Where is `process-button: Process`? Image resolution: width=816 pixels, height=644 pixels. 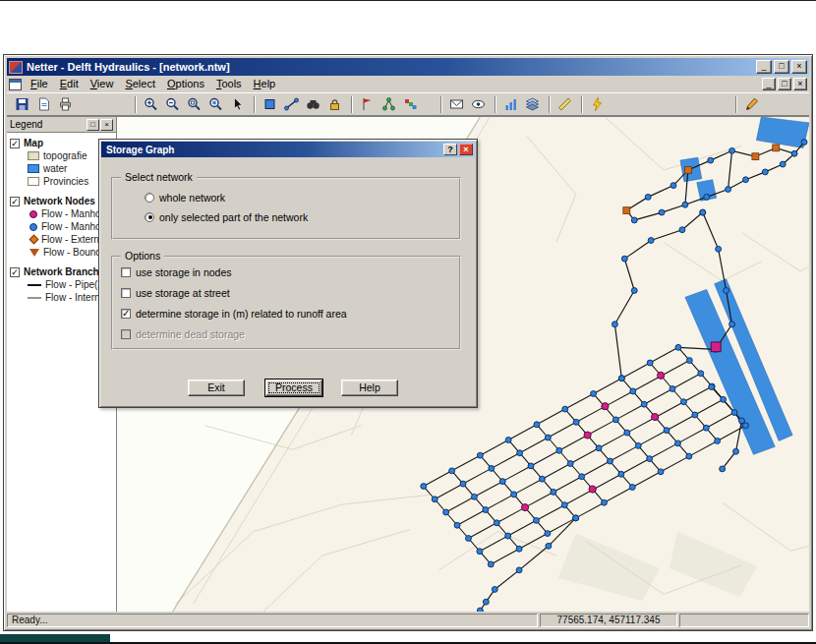 process-button: Process is located at coordinates (294, 387).